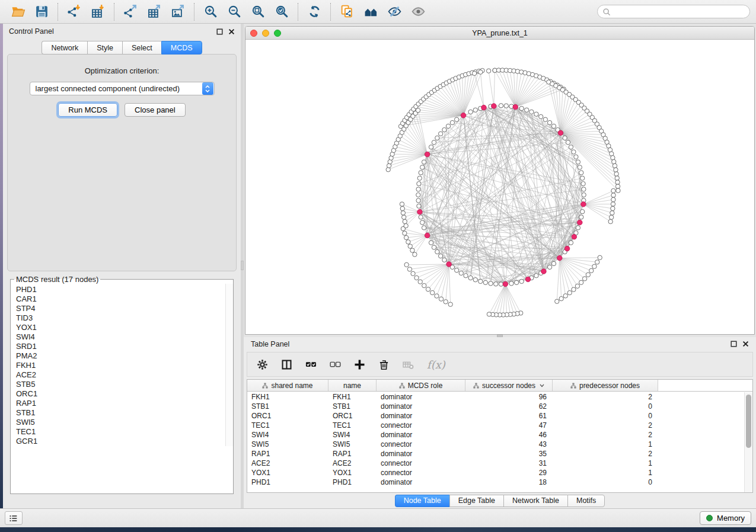  What do you see at coordinates (496, 454) in the screenshot?
I see `table-row: RAP1RAP1dominator352` at bounding box center [496, 454].